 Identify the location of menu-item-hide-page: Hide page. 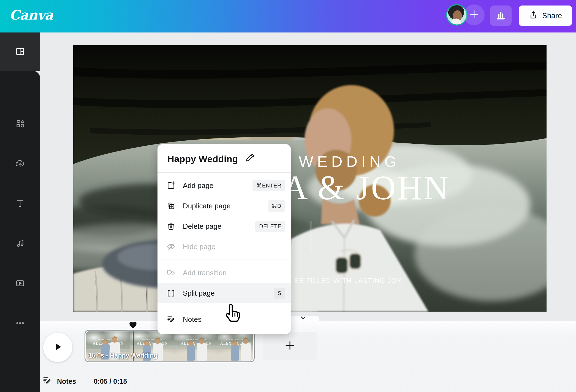
(224, 247).